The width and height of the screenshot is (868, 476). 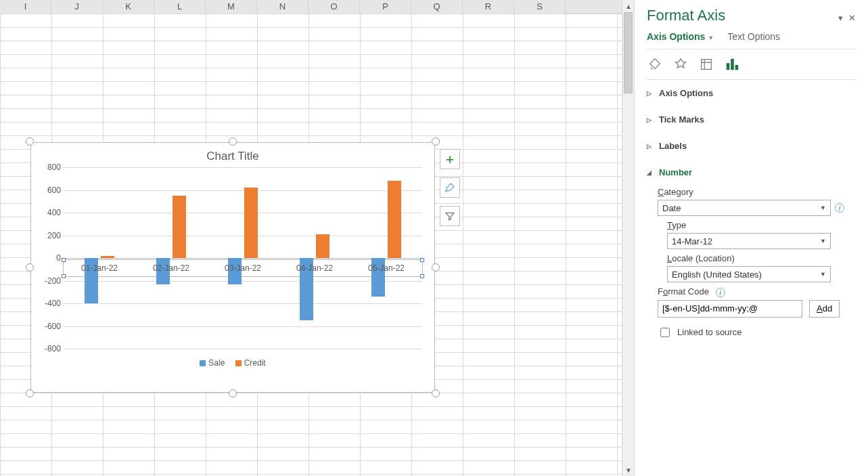 What do you see at coordinates (751, 39) in the screenshot?
I see `pane-tab-row: Axis Options▼ Text Options` at bounding box center [751, 39].